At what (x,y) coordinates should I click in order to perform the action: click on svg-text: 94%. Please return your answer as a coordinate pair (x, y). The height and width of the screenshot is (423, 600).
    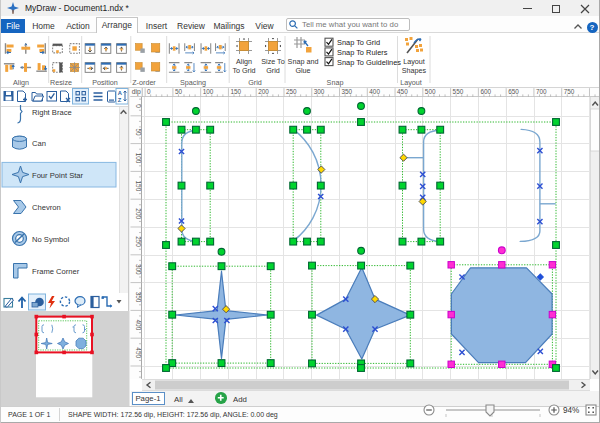
    Looking at the image, I should click on (571, 410).